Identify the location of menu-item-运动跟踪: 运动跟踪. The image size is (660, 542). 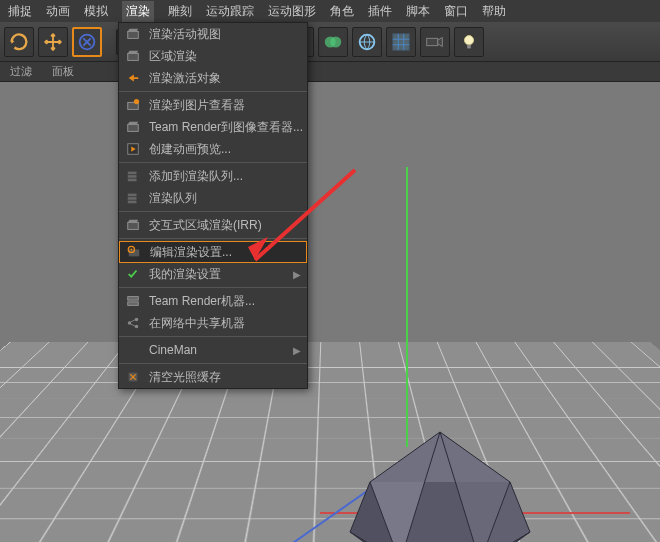
(230, 12).